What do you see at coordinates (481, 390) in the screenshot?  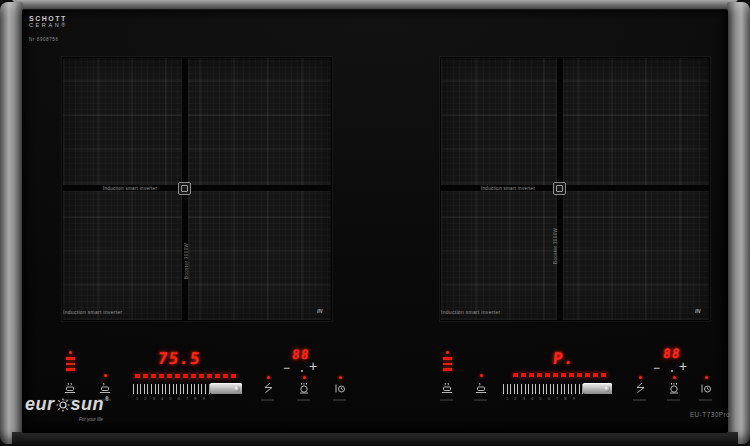 I see `lock-key` at bounding box center [481, 390].